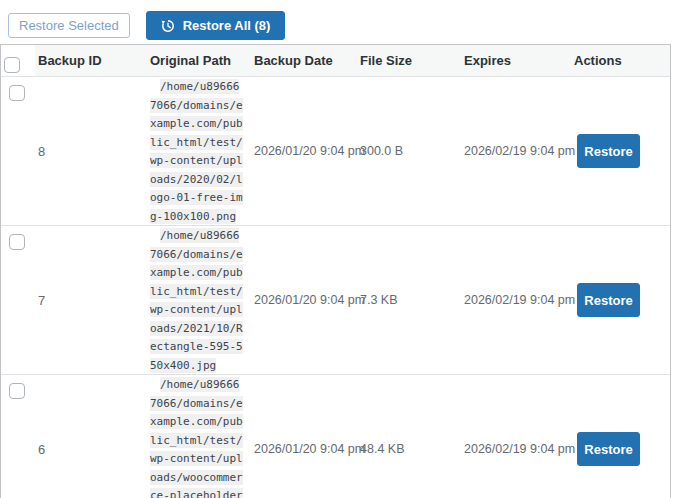  Describe the element at coordinates (91, 152) in the screenshot. I see `backup-id-value: 8` at that location.